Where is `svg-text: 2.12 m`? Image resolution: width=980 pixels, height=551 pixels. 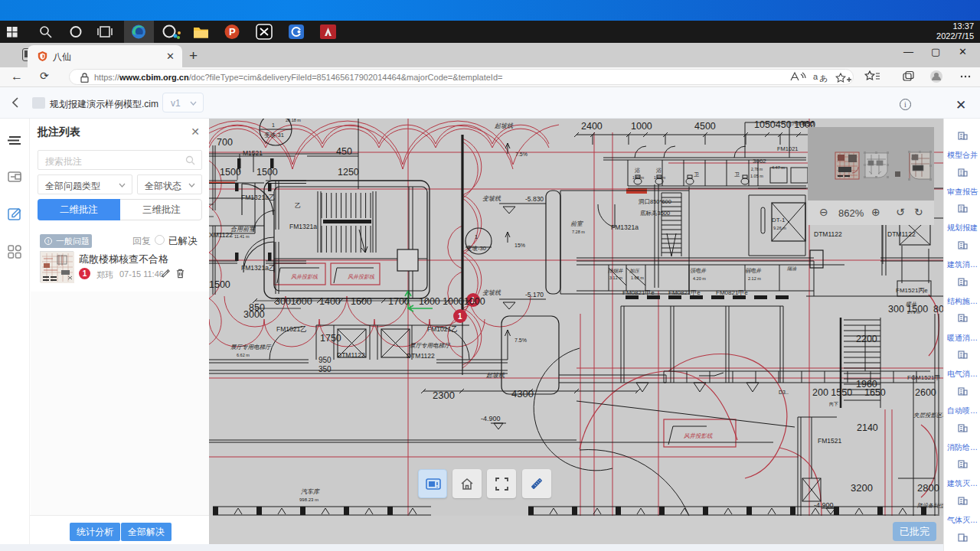
svg-text: 2.12 m is located at coordinates (755, 279).